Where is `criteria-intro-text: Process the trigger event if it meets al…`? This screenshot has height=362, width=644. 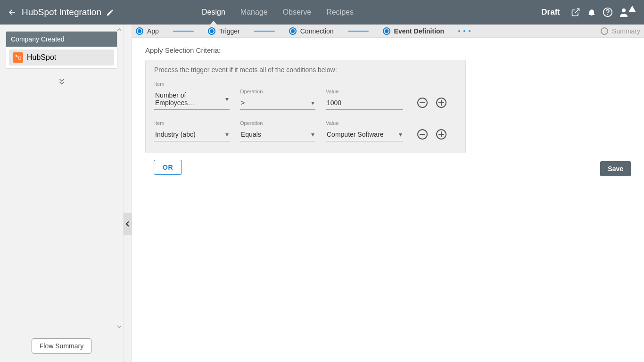 criteria-intro-text: Process the trigger event if it meets al… is located at coordinates (305, 70).